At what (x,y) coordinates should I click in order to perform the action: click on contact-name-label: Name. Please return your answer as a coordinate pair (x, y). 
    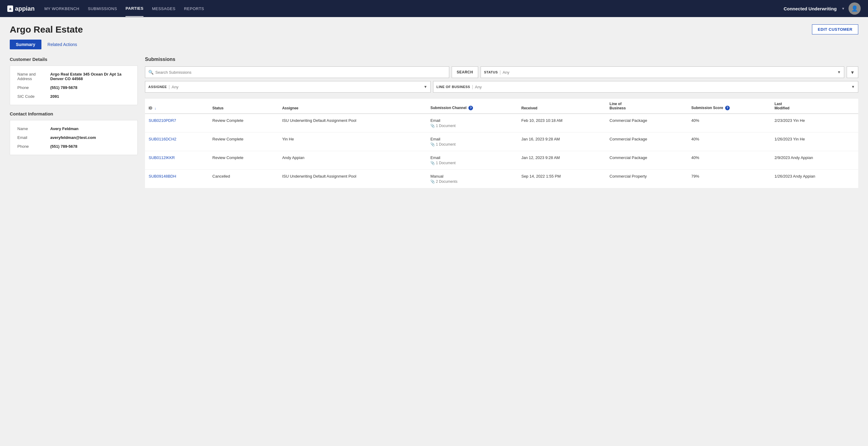
    Looking at the image, I should click on (33, 129).